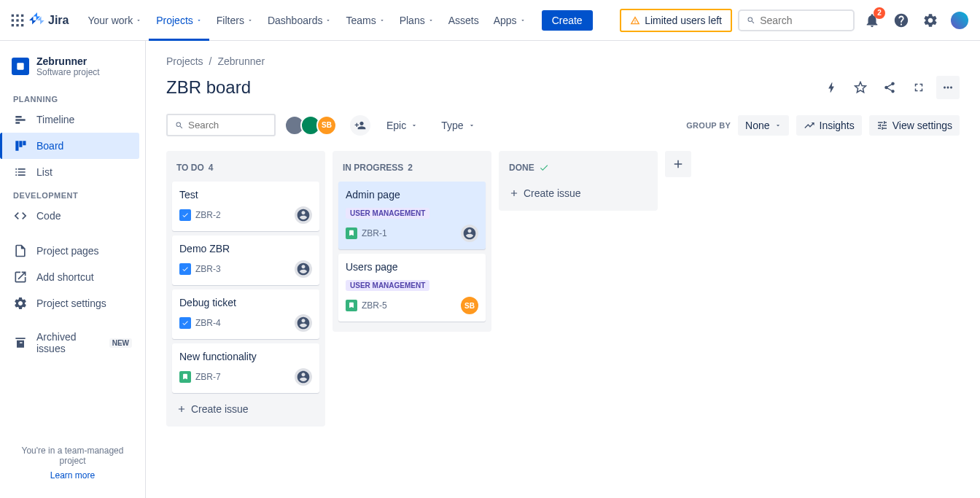  Describe the element at coordinates (796, 20) in the screenshot. I see `global-search` at that location.